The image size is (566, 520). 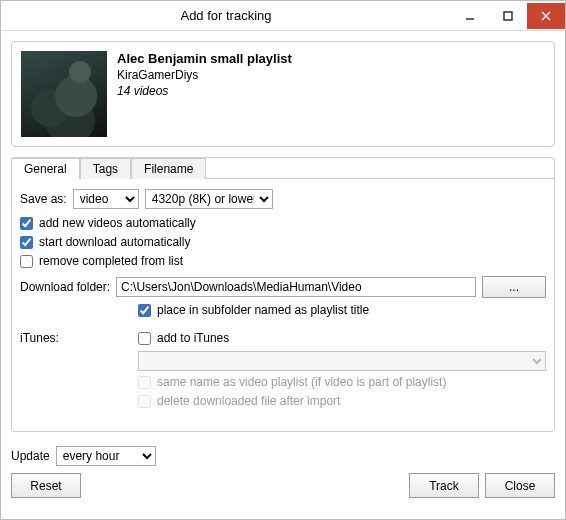 What do you see at coordinates (46, 486) in the screenshot?
I see `reset-button: Reset` at bounding box center [46, 486].